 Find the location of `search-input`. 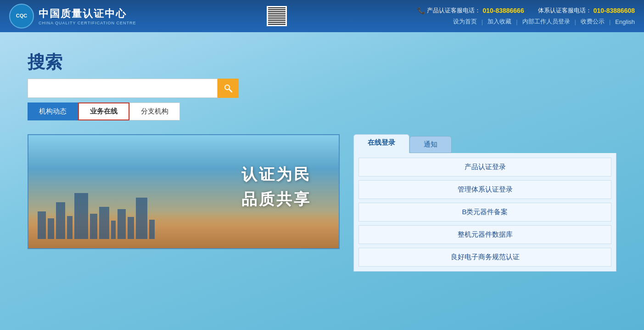

search-input is located at coordinates (123, 88).